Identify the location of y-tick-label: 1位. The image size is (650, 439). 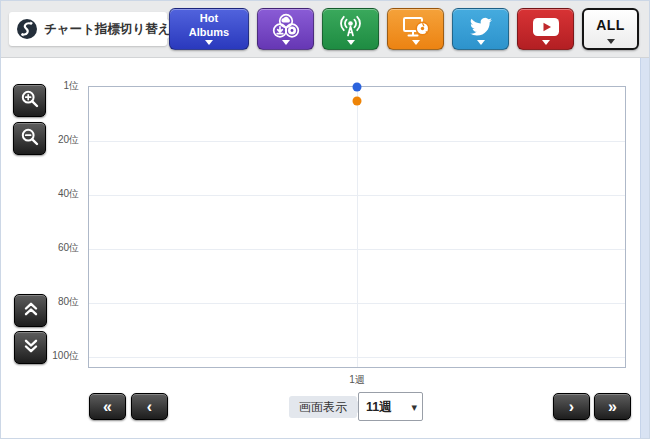
(71, 86).